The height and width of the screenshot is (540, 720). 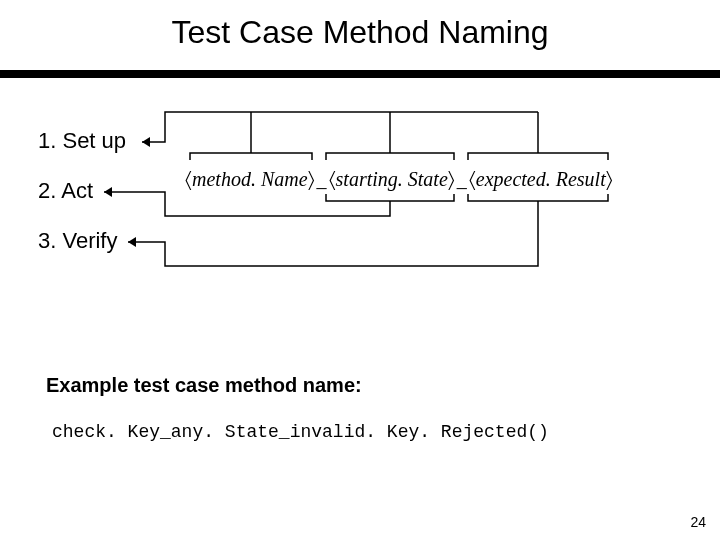 What do you see at coordinates (333, 234) in the screenshot?
I see `arrow-to-verify` at bounding box center [333, 234].